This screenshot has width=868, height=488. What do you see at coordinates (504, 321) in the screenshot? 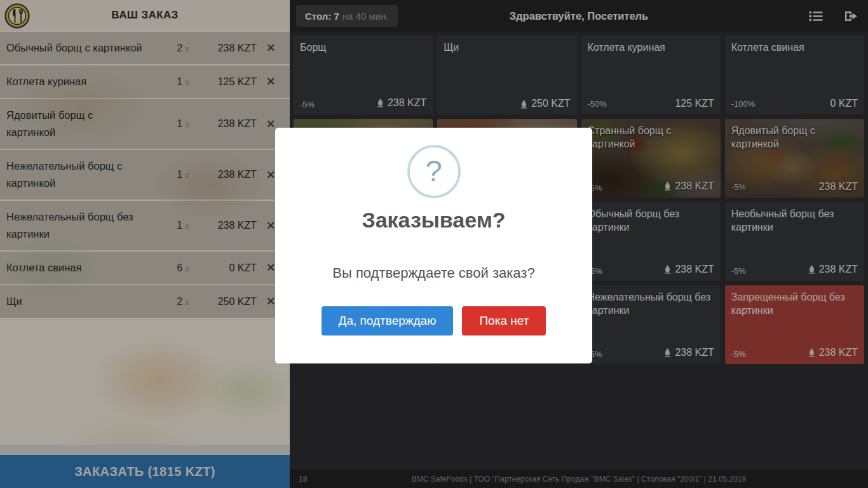
I see `cancel-button: Пока нет` at bounding box center [504, 321].